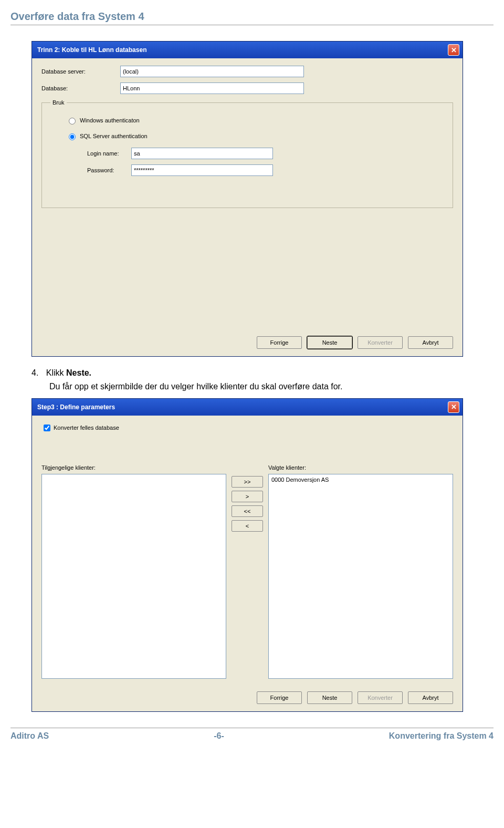 This screenshot has width=504, height=828. Describe the element at coordinates (109, 153) in the screenshot. I see `login-label: Login name:` at that location.